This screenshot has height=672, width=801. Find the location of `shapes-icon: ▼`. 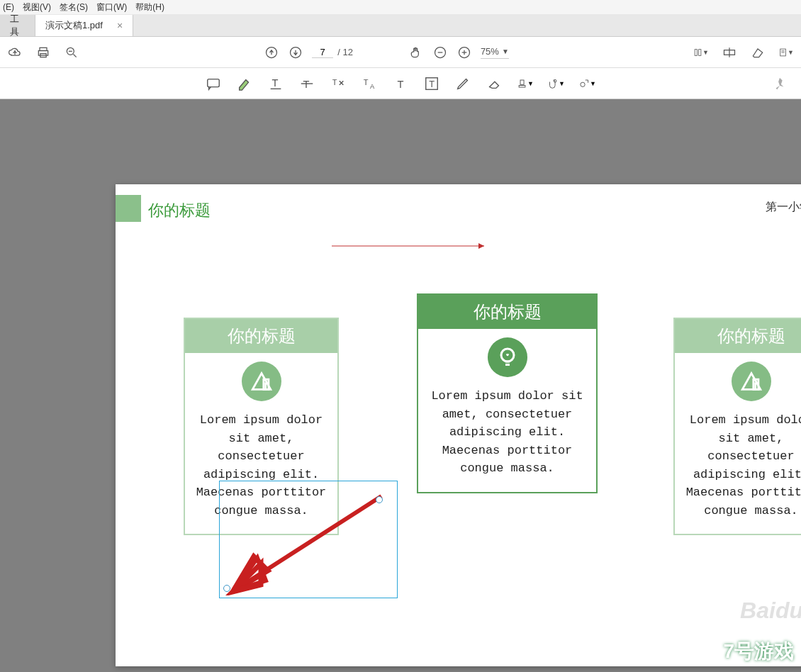

shapes-icon: ▼ is located at coordinates (588, 84).